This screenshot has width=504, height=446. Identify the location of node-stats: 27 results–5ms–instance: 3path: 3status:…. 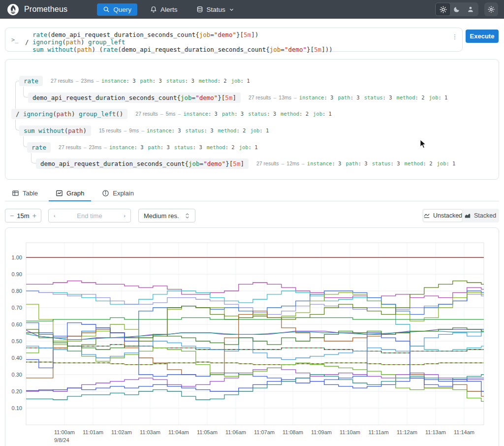
(236, 114).